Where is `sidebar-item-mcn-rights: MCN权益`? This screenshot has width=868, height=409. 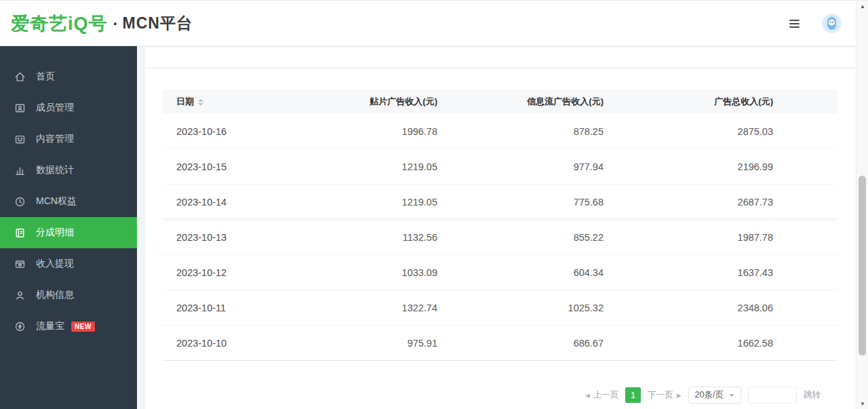
sidebar-item-mcn-rights: MCN权益 is located at coordinates (68, 201).